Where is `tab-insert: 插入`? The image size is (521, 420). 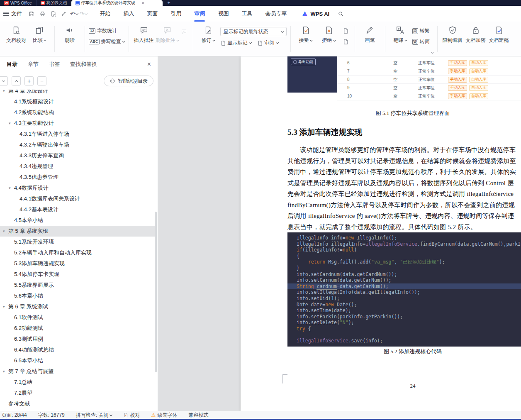 tab-insert: 插入 is located at coordinates (129, 14).